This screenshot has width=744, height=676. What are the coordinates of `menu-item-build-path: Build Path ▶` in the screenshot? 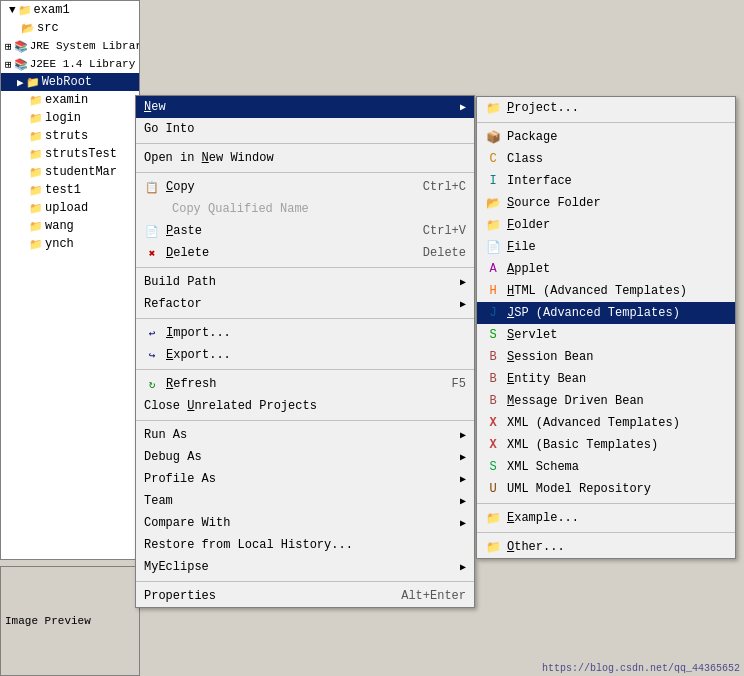 It's located at (305, 282).